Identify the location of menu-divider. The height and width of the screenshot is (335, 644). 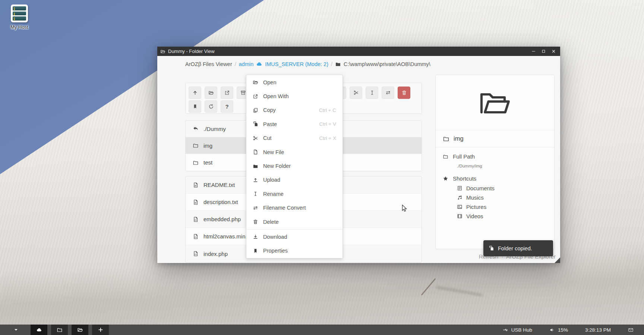
(294, 229).